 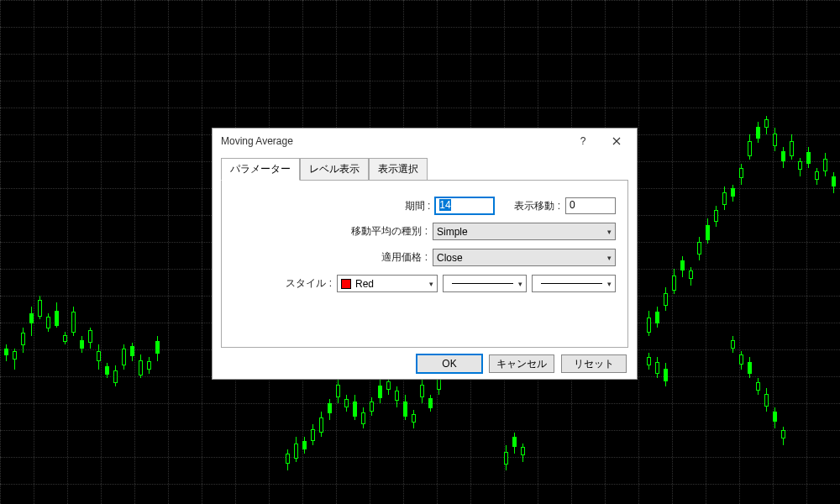 What do you see at coordinates (594, 364) in the screenshot?
I see `reset-button: リセット` at bounding box center [594, 364].